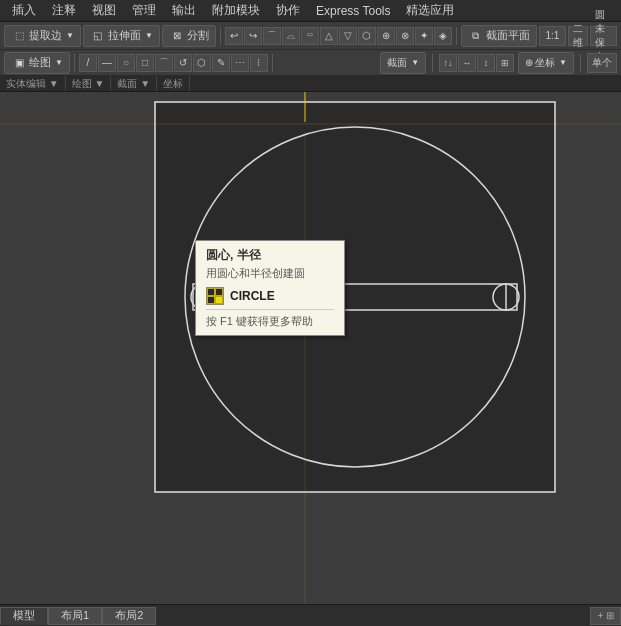 The height and width of the screenshot is (626, 621). What do you see at coordinates (270, 288) in the screenshot?
I see `tooltip-popup: 圆心, 半径 用圆心和半径创建圆 CIRCLE 按 F1 键获得更多帮助` at bounding box center [270, 288].